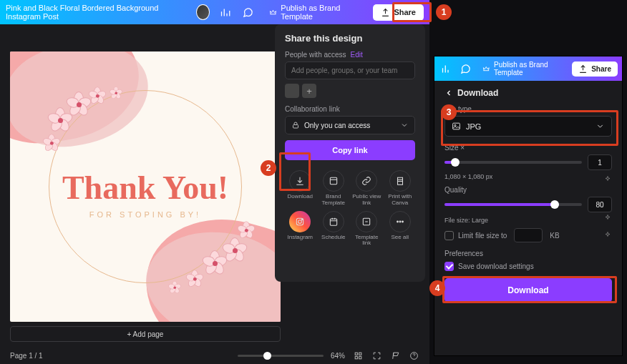  I want to click on instagram-icon, so click(300, 222).